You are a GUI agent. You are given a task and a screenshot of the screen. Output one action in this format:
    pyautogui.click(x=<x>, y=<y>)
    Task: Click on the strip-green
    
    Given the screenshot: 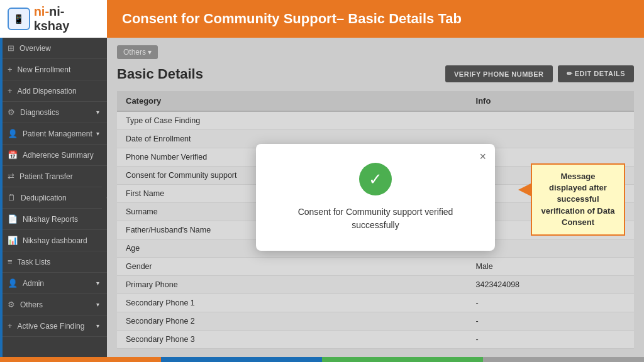 What is the action you would take?
    pyautogui.click(x=402, y=359)
    